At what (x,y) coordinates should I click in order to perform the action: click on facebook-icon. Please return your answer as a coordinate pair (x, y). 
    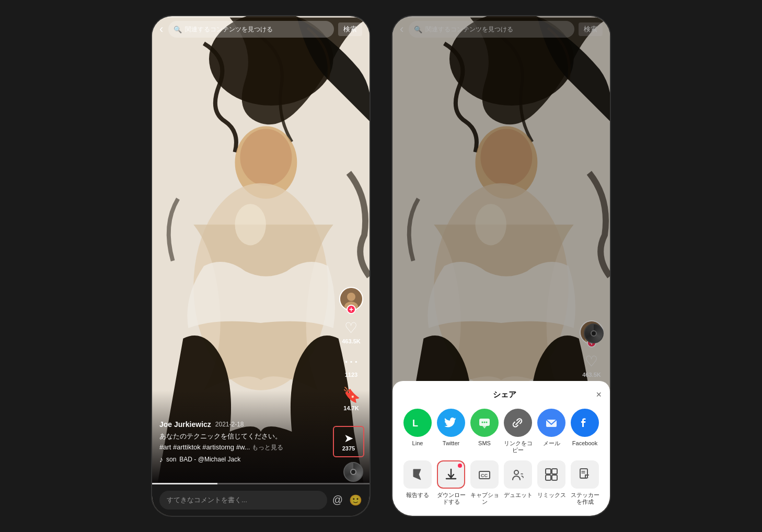
    Looking at the image, I should click on (585, 423).